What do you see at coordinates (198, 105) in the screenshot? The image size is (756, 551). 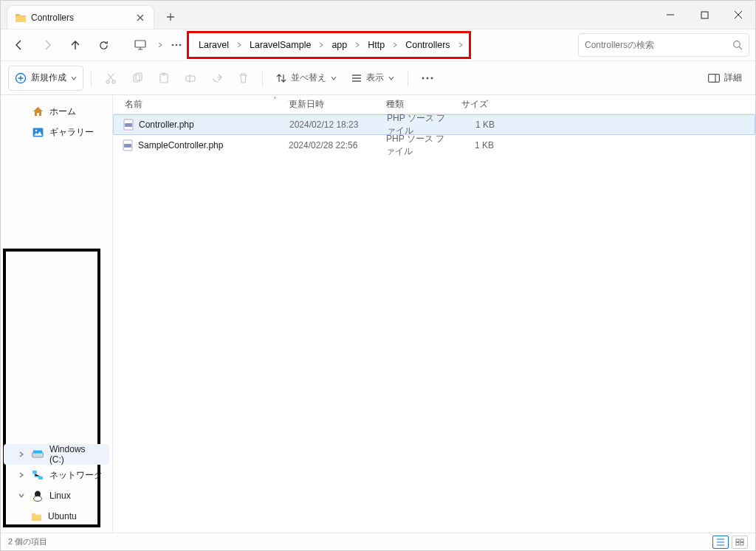 I see `column-name: 名前 ˄` at bounding box center [198, 105].